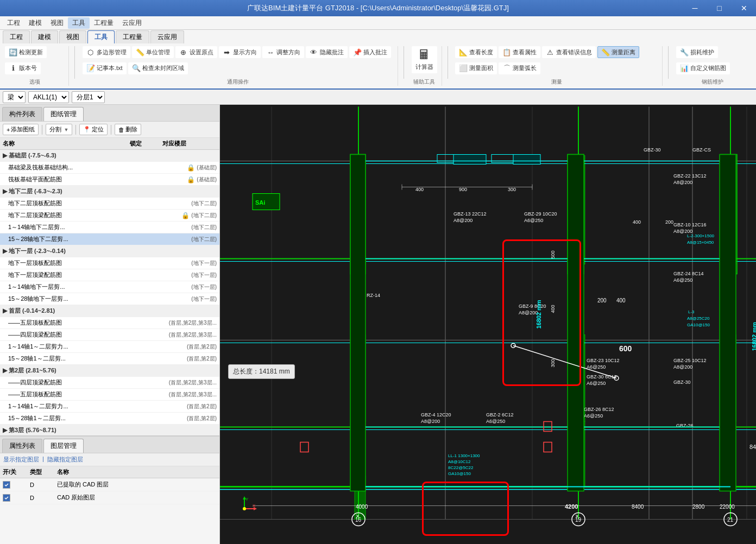 The width and height of the screenshot is (756, 544). Describe the element at coordinates (110, 371) in the screenshot. I see `group-f2: ▶ 第2层 (2.81~5.76)` at that location.